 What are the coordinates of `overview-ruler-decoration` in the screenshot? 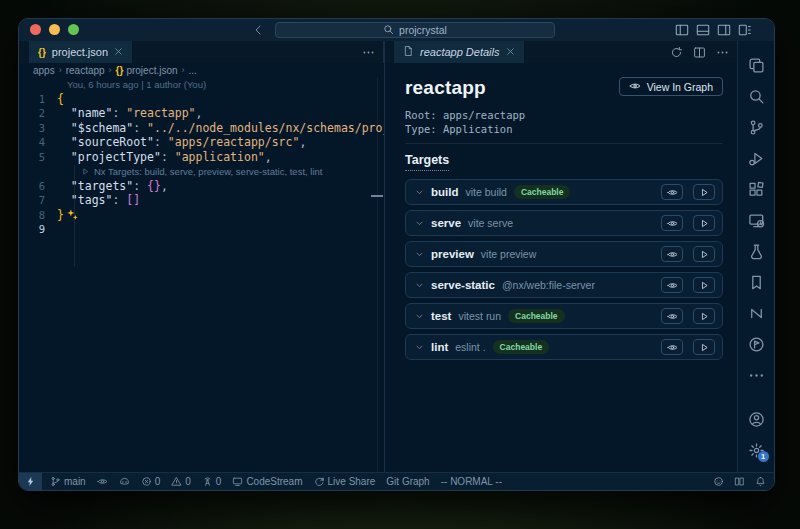 It's located at (377, 196).